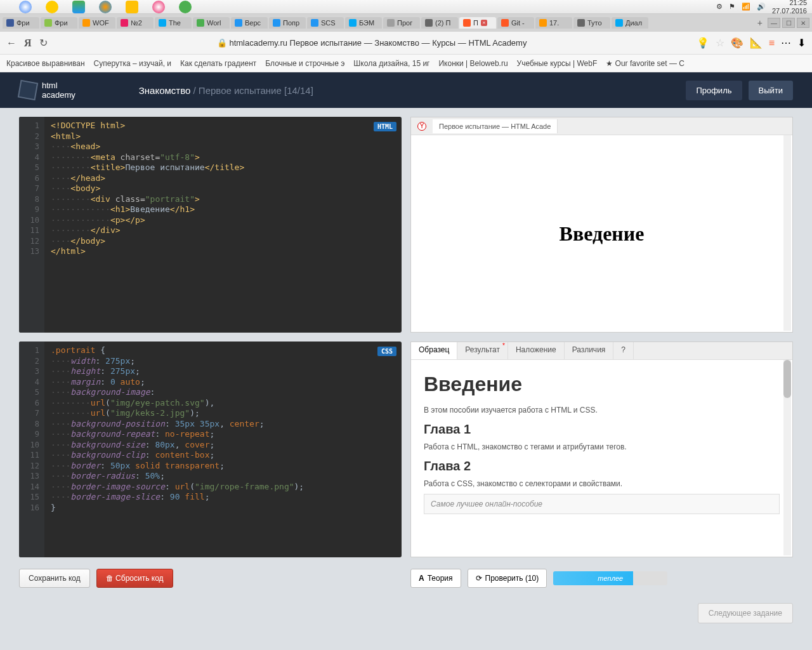  What do you see at coordinates (175, 23) in the screenshot?
I see `tab-label: The` at bounding box center [175, 23].